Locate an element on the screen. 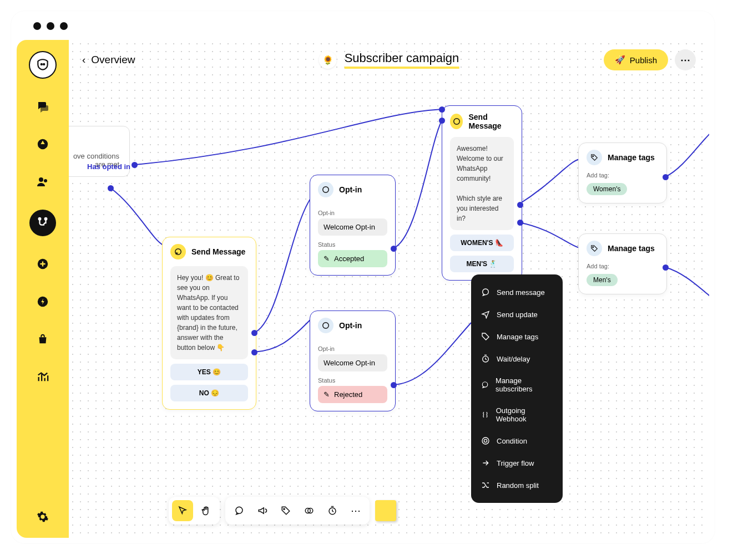 This screenshot has width=748, height=560. condition-text: ove conditions is located at coordinates (94, 156).